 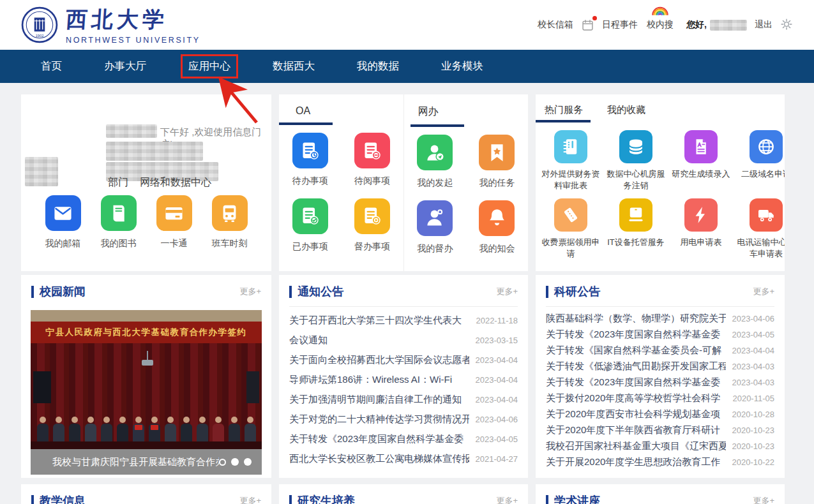 What do you see at coordinates (147, 362) in the screenshot?
I see `photo-projector` at bounding box center [147, 362].